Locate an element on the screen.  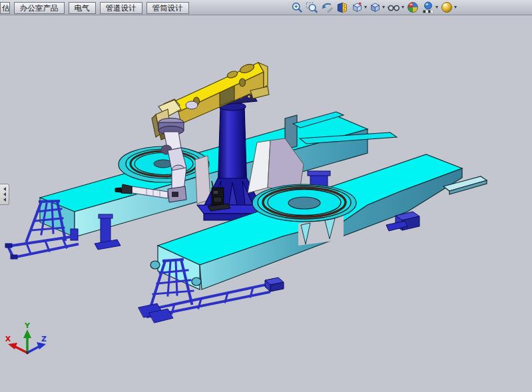
tab-piping-design: 管道设计 is located at coordinates (121, 8).